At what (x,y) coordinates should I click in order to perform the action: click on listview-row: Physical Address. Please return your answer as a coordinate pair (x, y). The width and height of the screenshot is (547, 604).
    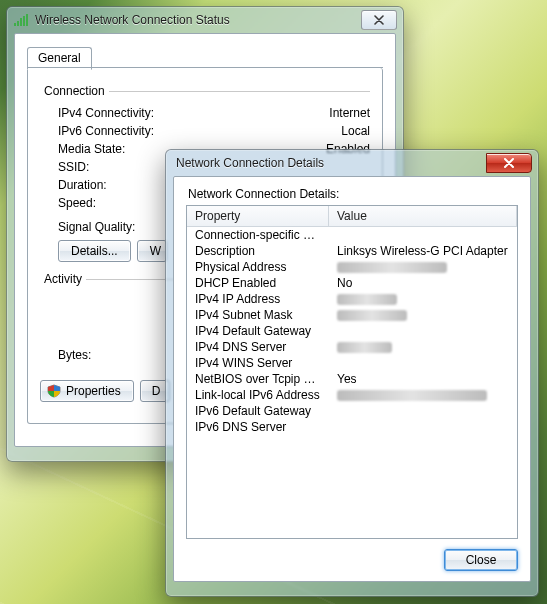
    Looking at the image, I should click on (352, 267).